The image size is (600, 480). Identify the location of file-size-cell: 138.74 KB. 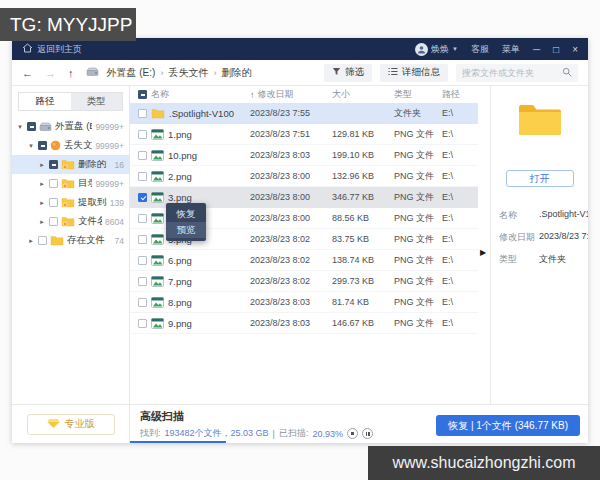
(363, 260).